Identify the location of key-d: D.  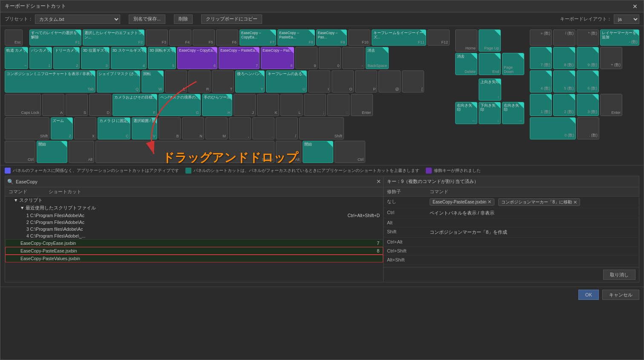
(100, 105).